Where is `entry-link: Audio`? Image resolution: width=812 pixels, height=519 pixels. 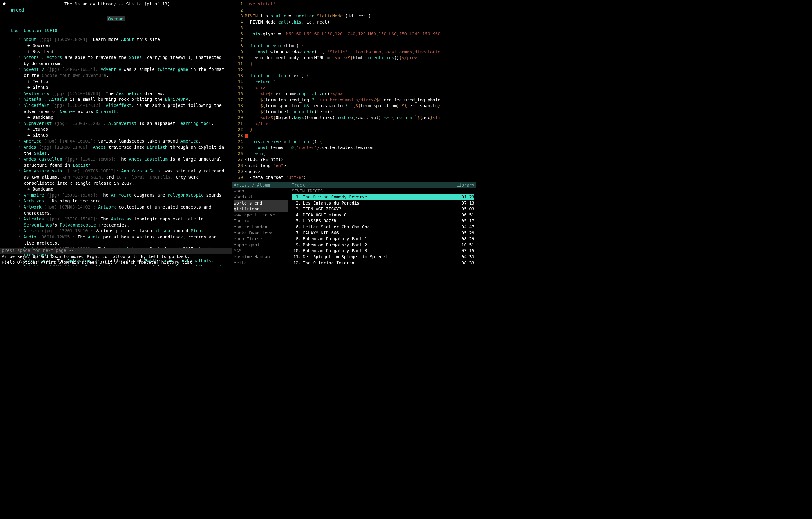
entry-link: Audio is located at coordinates (30, 237).